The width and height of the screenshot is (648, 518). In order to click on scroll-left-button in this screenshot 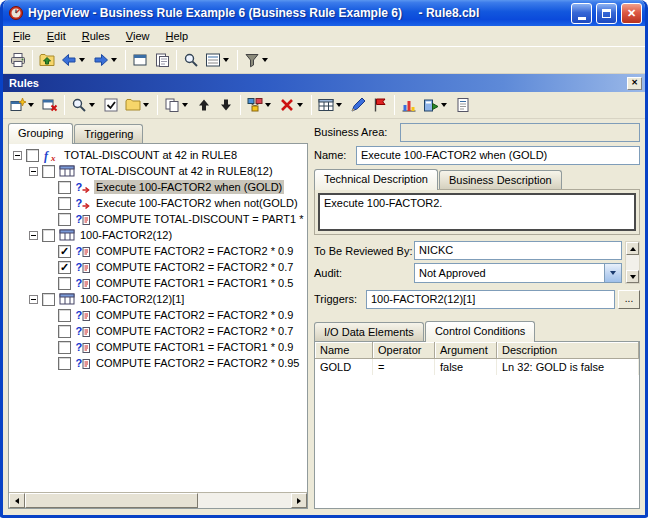, I will do `click(17, 500)`.